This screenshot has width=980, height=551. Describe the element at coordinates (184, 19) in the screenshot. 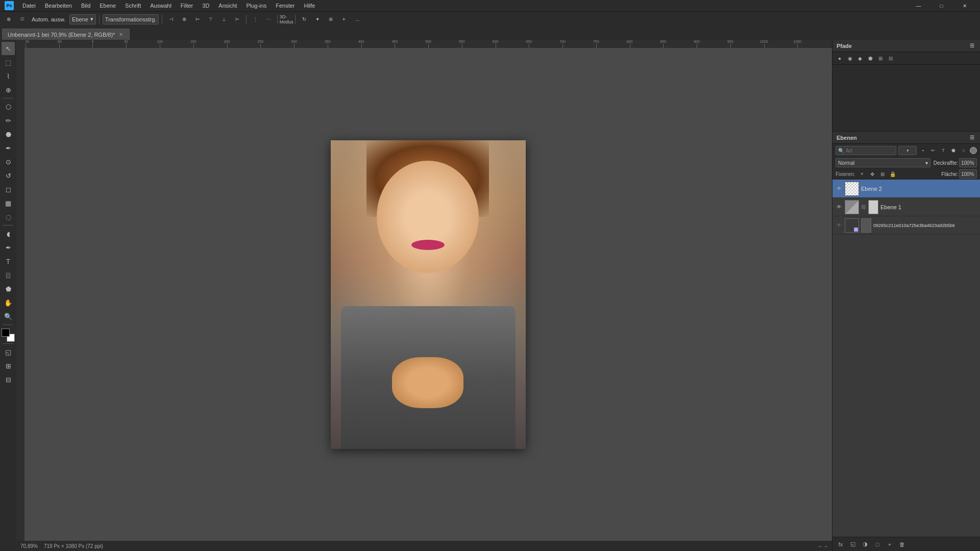

I see `align-center-h-icon: ⊕` at that location.